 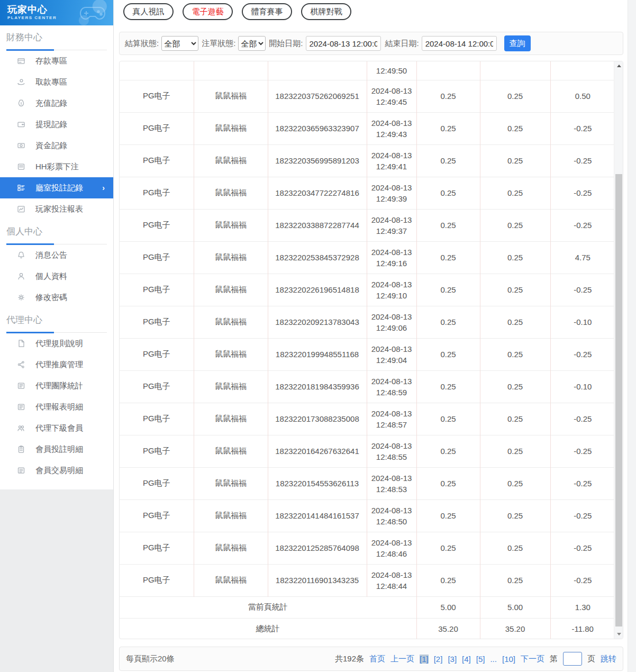 What do you see at coordinates (57, 103) in the screenshot?
I see `sidebar-item-recharge-record: 充值記錄` at bounding box center [57, 103].